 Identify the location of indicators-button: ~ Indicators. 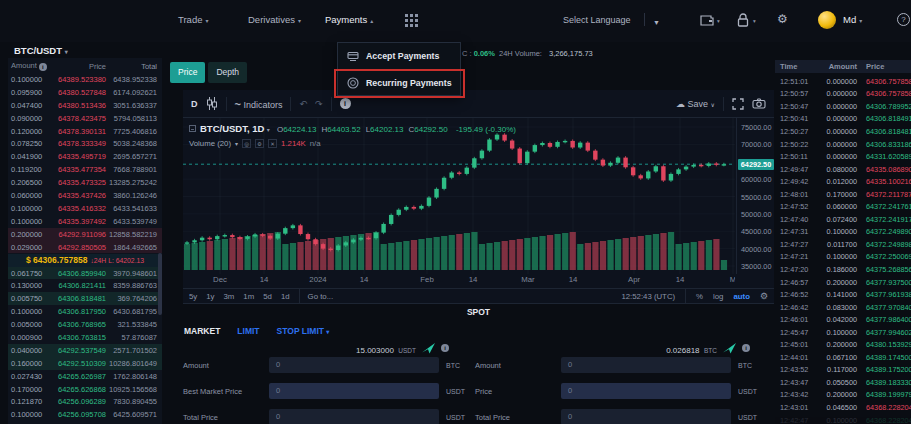
(259, 104).